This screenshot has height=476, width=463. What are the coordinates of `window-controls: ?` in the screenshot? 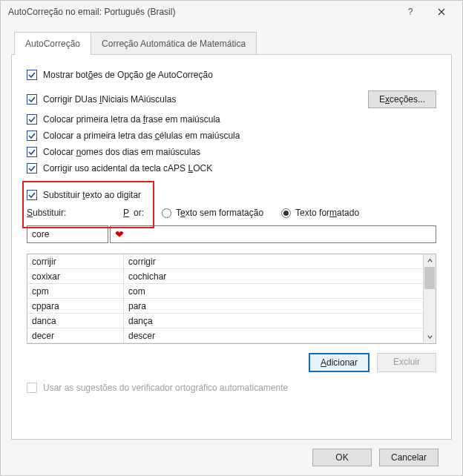 It's located at (426, 12).